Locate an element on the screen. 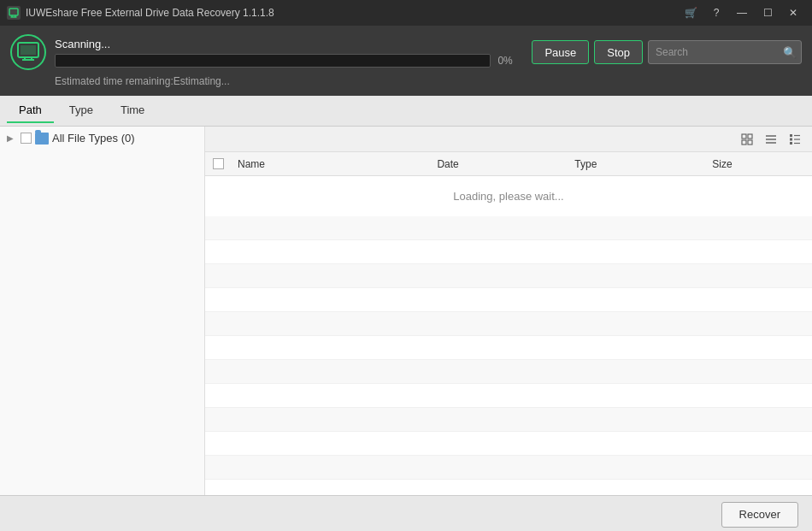  header-tools is located at coordinates (771, 139).